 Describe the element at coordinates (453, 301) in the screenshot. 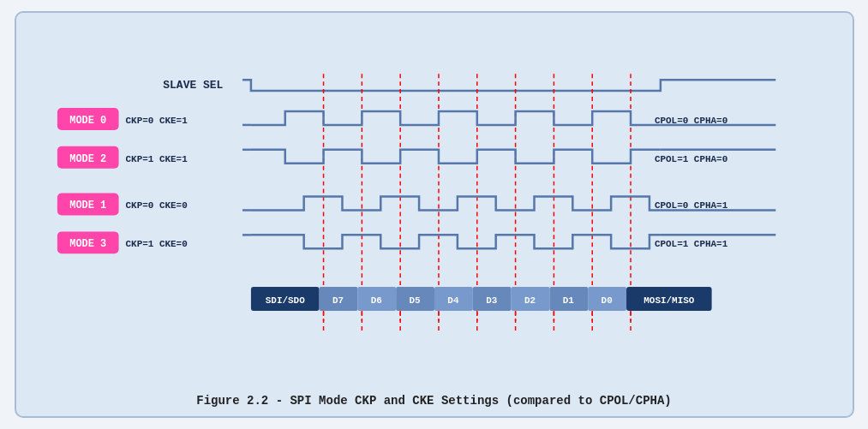

I see `d4-label: D4` at that location.